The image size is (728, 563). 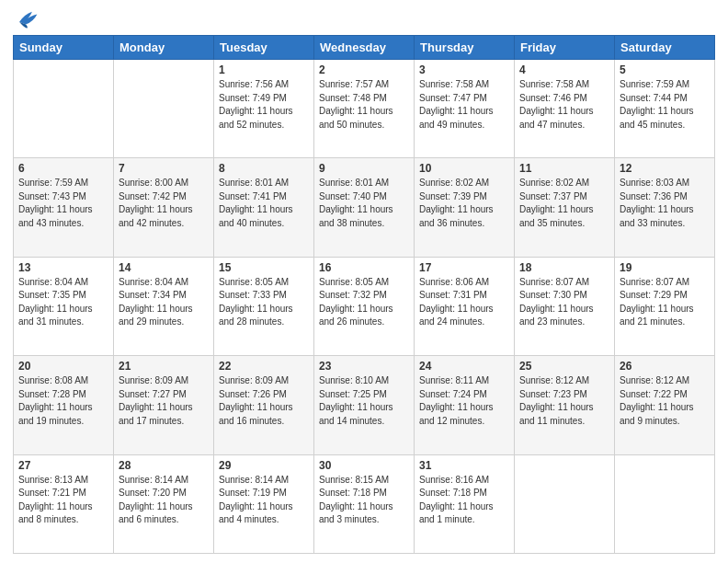 What do you see at coordinates (164, 504) in the screenshot?
I see `calendar-cell: 28Sunrise: 8:14 AMSunset: 7:20 PMDayligh…` at bounding box center [164, 504].